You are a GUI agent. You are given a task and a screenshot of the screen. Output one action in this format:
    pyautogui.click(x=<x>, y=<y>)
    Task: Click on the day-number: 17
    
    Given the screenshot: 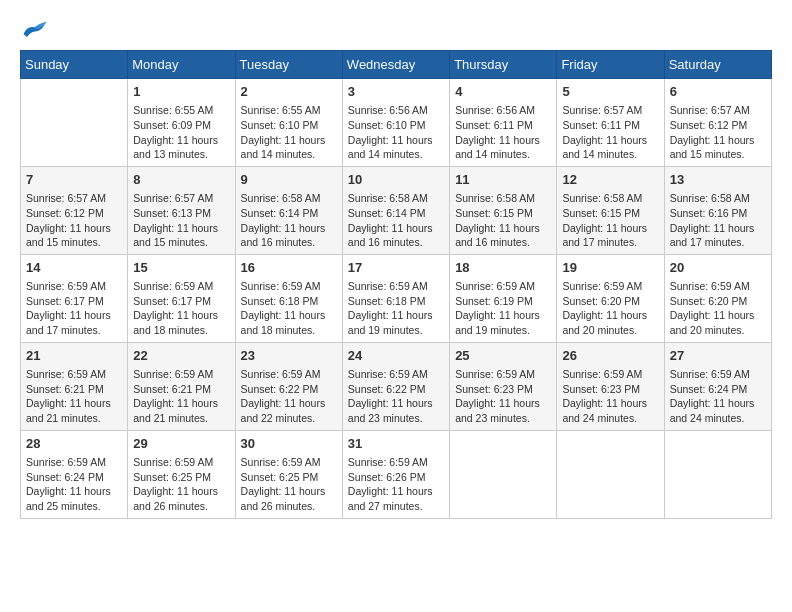 What is the action you would take?
    pyautogui.click(x=396, y=268)
    